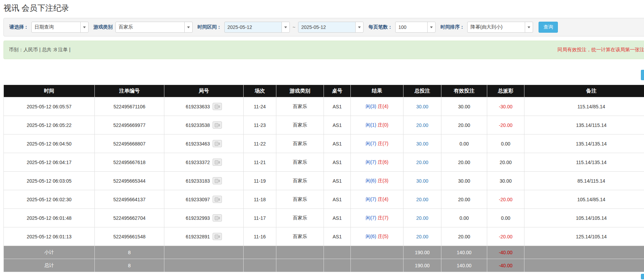  Describe the element at coordinates (49, 144) in the screenshot. I see `cell-time: 2025-05-12 06:04:50` at that location.